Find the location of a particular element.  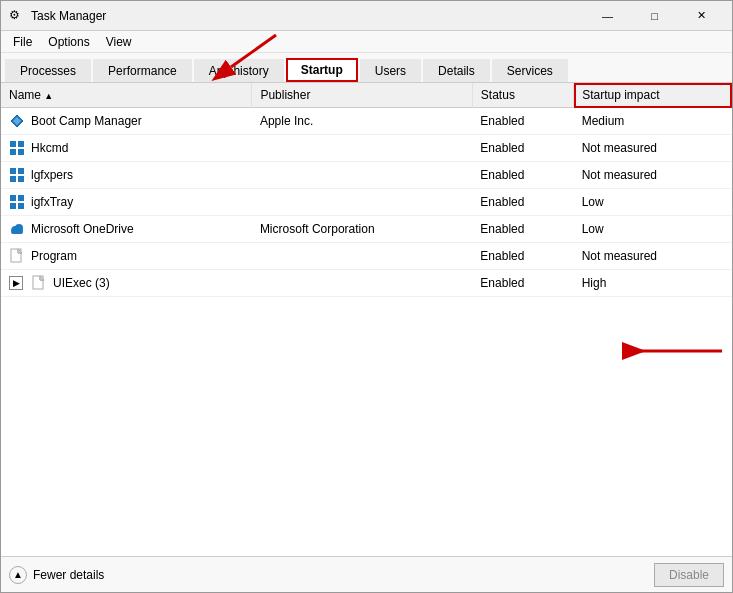

menu-file: File is located at coordinates (22, 42).